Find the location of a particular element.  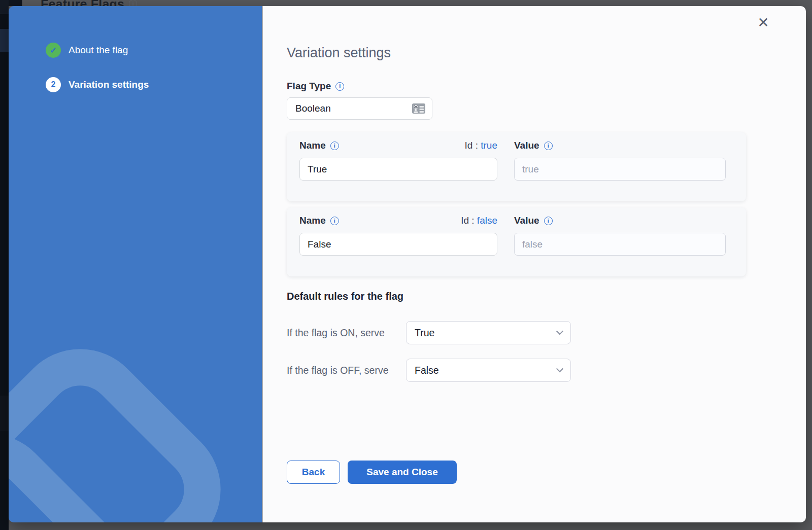

off-rule-value: False is located at coordinates (486, 370).